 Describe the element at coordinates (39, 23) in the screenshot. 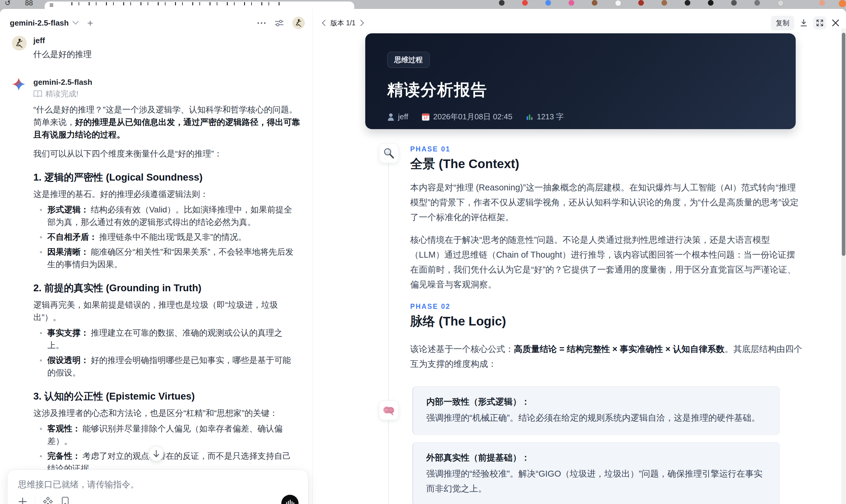

I see `model-selector: gemini-2.5-flash` at that location.